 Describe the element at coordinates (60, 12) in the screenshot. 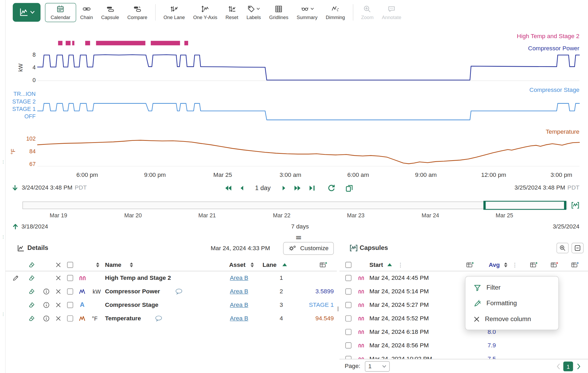

I see `toolbar-item-calendar: Calendar` at that location.